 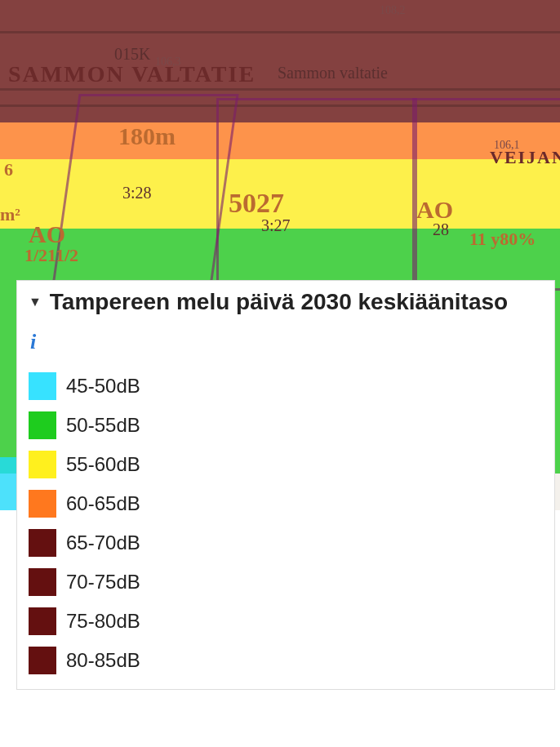 I want to click on legend-item: 75-80dB, so click(x=286, y=621).